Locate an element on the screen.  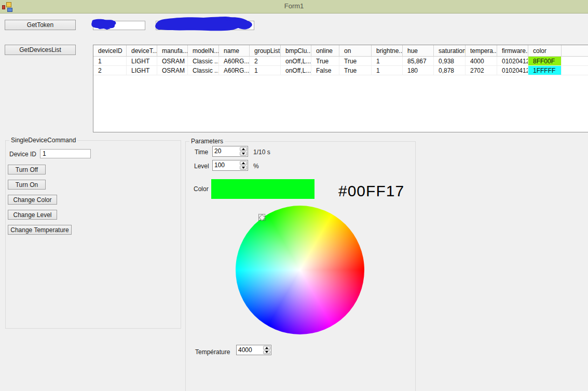
grid-body: 1LIGHTOSRAMClassic ...A60RG...2onOff,L..… is located at coordinates (340, 66).